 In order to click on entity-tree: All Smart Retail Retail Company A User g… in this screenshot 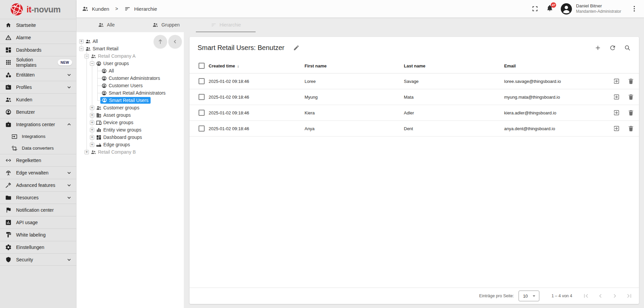, I will do `click(130, 94)`.